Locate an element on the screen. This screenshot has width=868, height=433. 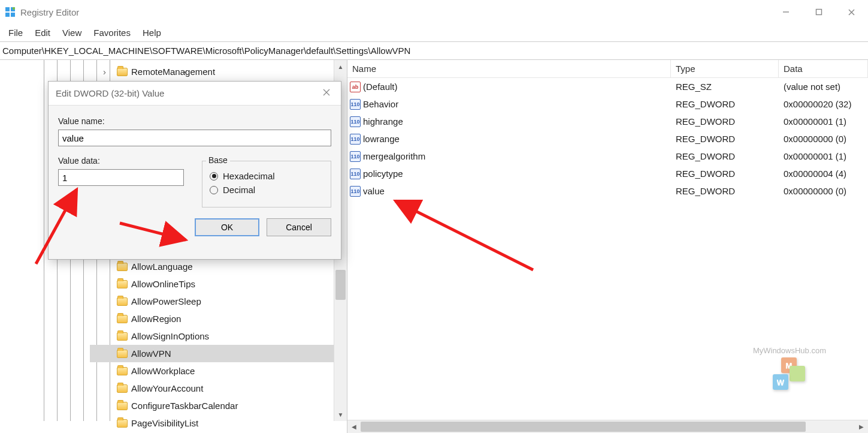
value-name: value is located at coordinates (374, 191).